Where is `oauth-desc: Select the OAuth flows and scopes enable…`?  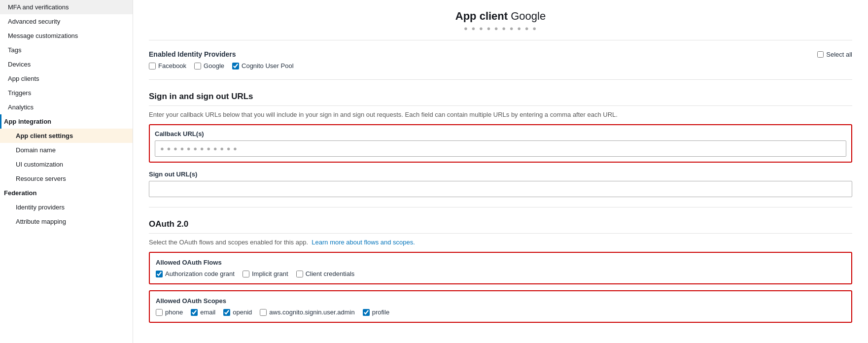 oauth-desc: Select the OAuth flows and scopes enable… is located at coordinates (501, 242).